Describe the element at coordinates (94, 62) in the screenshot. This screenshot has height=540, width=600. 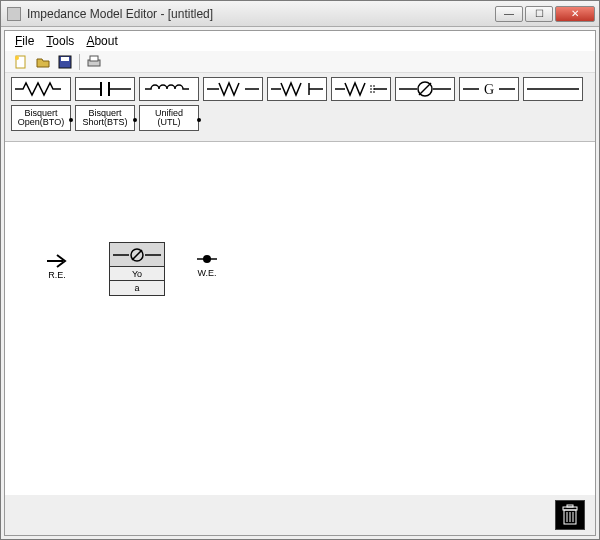
I see `print-button` at that location.